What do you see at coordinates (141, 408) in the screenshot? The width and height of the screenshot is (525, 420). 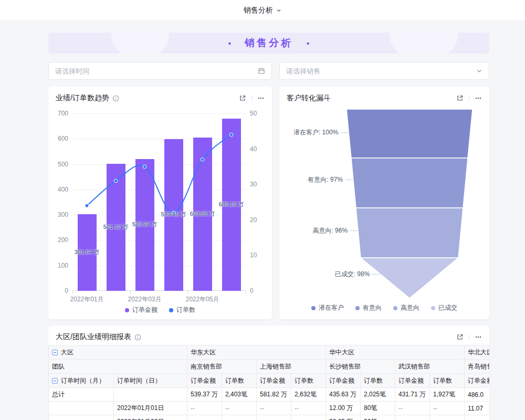 I see `cell-text: 2022年01月01日` at bounding box center [141, 408].